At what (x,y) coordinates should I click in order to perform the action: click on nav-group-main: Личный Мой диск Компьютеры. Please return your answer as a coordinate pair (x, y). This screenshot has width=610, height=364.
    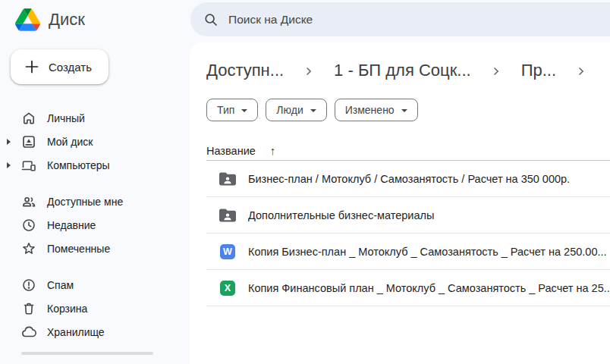
    Looking at the image, I should click on (95, 141).